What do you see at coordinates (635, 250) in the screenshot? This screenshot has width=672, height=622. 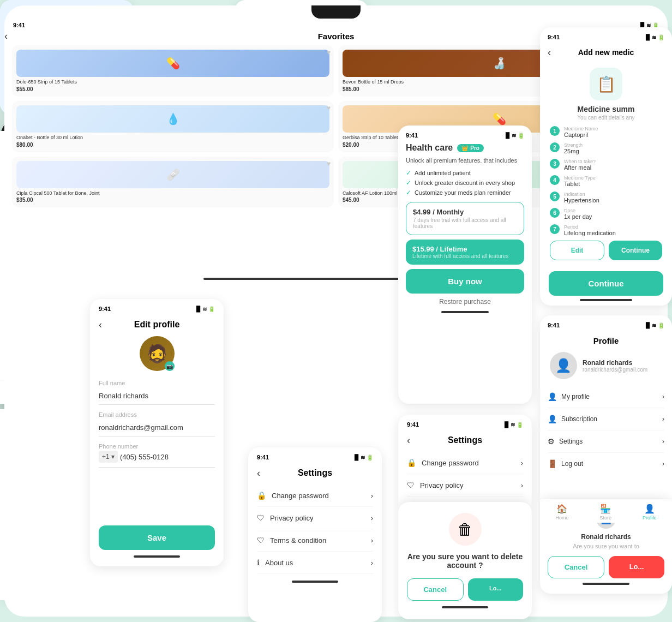 I see `ms-continue-btn: Continue` at bounding box center [635, 250].